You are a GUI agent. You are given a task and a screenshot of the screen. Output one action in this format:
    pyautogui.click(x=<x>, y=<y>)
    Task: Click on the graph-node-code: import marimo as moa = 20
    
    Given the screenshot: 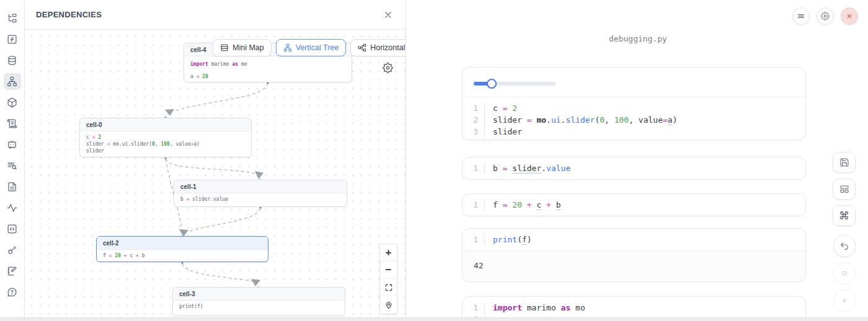 What is the action you would take?
    pyautogui.click(x=268, y=69)
    